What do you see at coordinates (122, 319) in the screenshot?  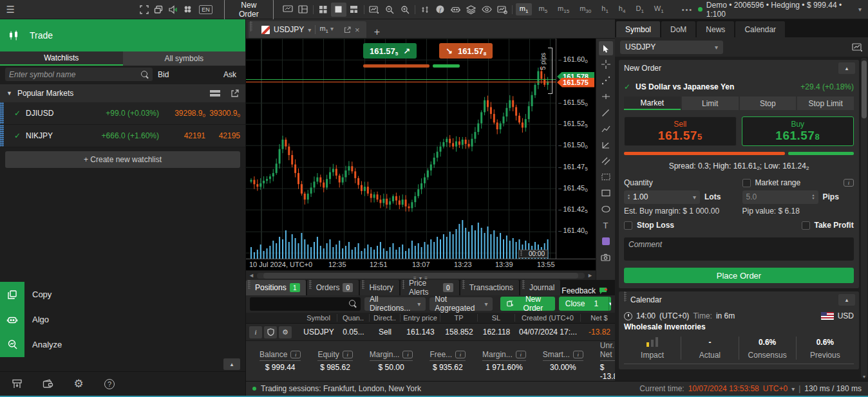 I see `sidebar-item-algo: Algo` at bounding box center [122, 319].